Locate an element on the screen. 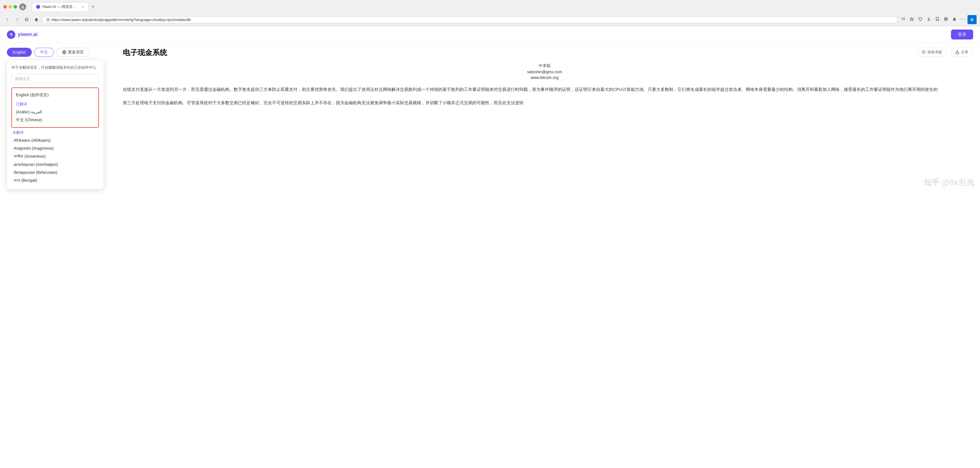 The width and height of the screenshot is (980, 468). search-input-wrap: 搜索语言 is located at coordinates (55, 79).